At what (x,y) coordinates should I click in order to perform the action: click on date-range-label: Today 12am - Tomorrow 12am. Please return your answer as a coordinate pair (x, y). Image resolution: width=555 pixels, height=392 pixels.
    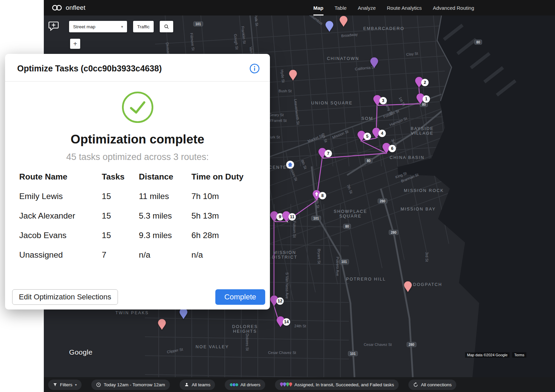
    Looking at the image, I should click on (134, 385).